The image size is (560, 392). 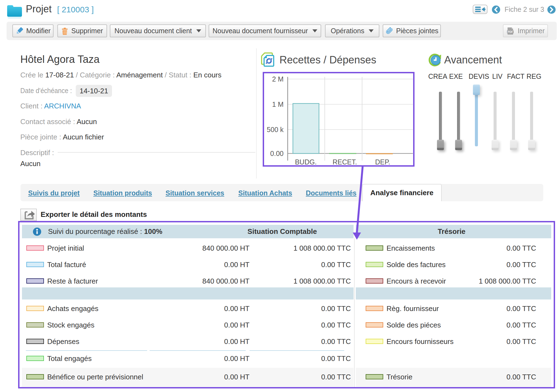 What do you see at coordinates (277, 153) in the screenshot?
I see `svg-text: 0.00` at bounding box center [277, 153].